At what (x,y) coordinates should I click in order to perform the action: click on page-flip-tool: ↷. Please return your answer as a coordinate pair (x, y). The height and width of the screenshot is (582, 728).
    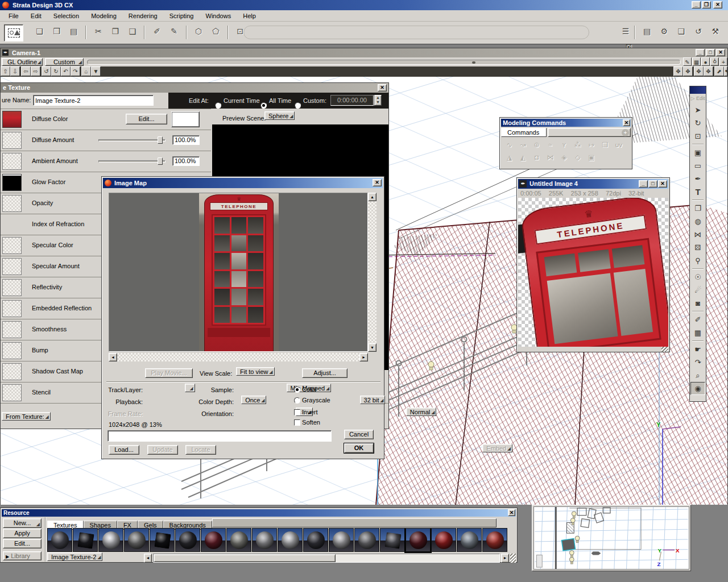
    Looking at the image, I should click on (698, 363).